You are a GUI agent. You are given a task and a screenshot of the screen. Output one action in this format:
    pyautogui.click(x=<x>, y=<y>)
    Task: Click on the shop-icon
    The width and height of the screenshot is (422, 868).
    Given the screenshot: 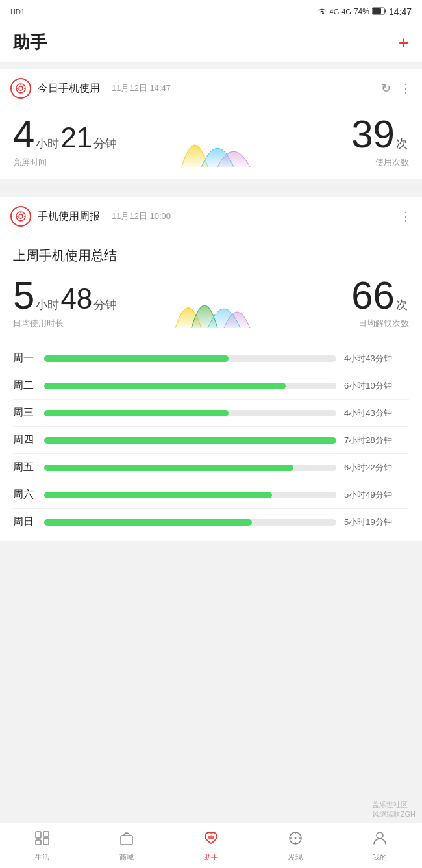 What is the action you would take?
    pyautogui.click(x=127, y=840)
    